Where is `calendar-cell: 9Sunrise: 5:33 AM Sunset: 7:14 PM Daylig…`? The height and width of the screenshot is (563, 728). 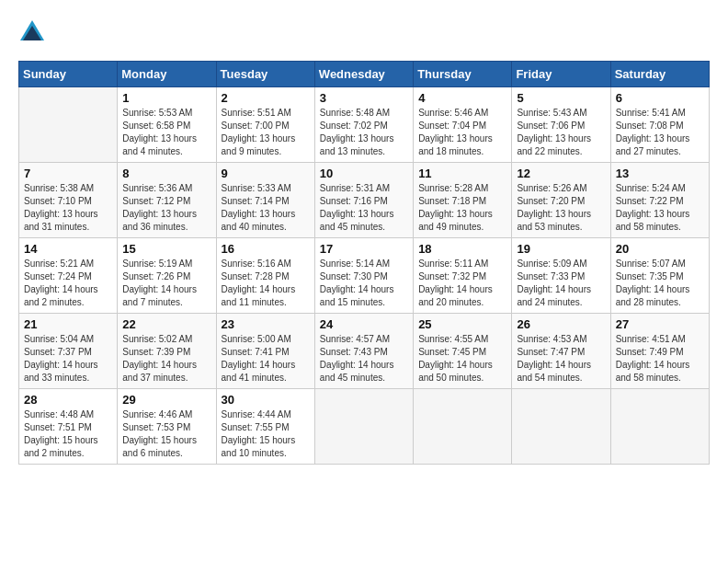 calendar-cell: 9Sunrise: 5:33 AM Sunset: 7:14 PM Daylig… is located at coordinates (265, 201).